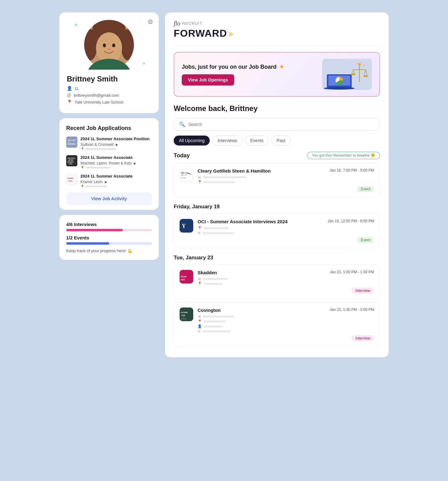 This screenshot has width=448, height=481. Describe the element at coordinates (72, 179) in the screenshot. I see `job-logo-kl: Kramer Levin` at that location.